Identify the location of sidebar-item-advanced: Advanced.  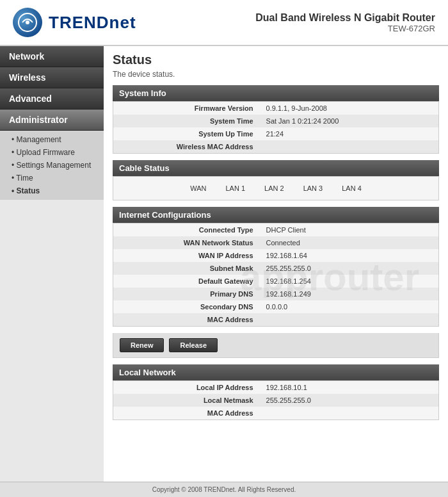
(52, 99).